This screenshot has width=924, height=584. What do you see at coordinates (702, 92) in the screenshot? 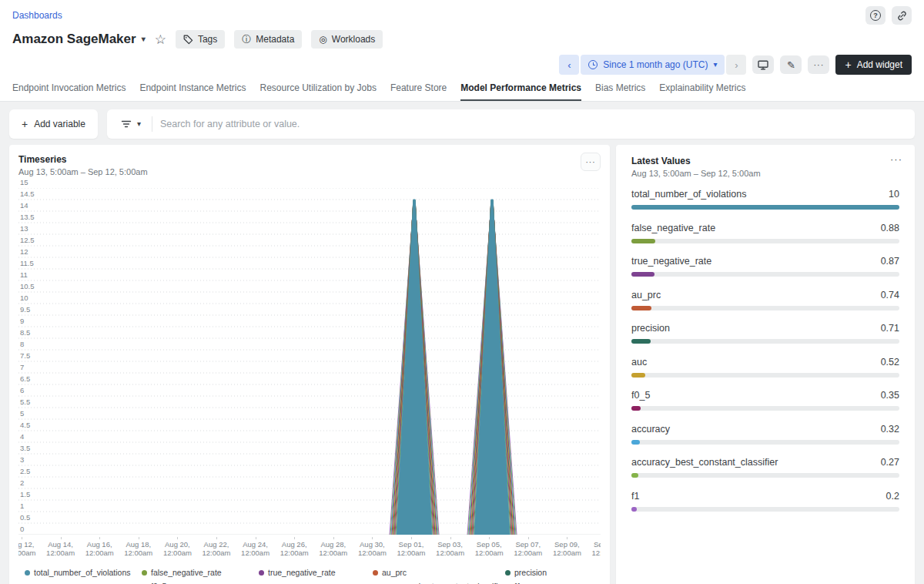
I see `tab-explainability-metrics: Explainability Metrics` at bounding box center [702, 92].